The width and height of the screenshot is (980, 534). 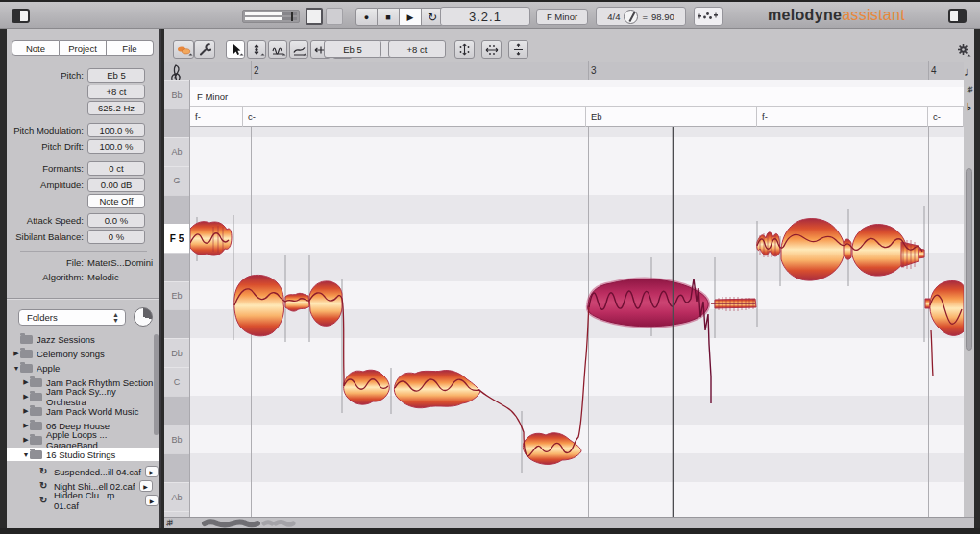 What do you see at coordinates (116, 146) in the screenshot?
I see `pitch-drift-field: 100.0 %` at bounding box center [116, 146].